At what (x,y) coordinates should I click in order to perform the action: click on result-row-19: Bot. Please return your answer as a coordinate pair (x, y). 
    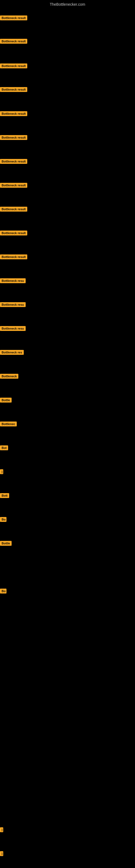
    Looking at the image, I should click on (4, 448).